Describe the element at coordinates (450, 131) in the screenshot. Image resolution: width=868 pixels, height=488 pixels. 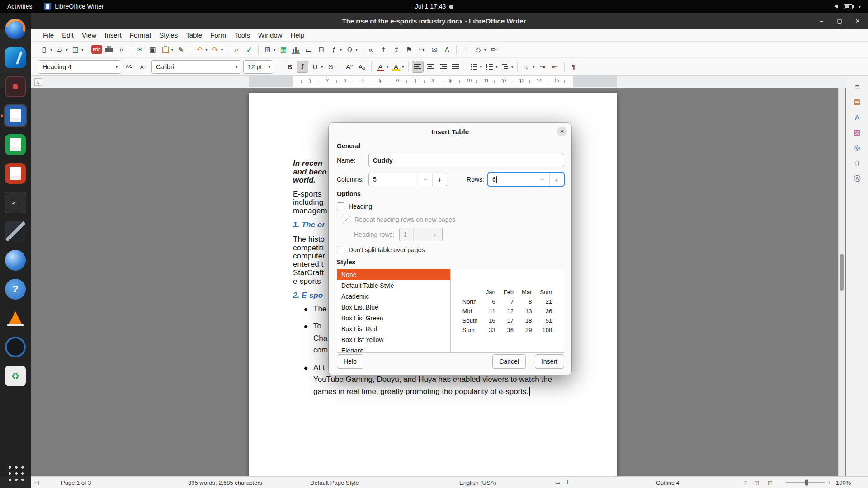
I see `dialog-header: Insert Table ✕` at that location.